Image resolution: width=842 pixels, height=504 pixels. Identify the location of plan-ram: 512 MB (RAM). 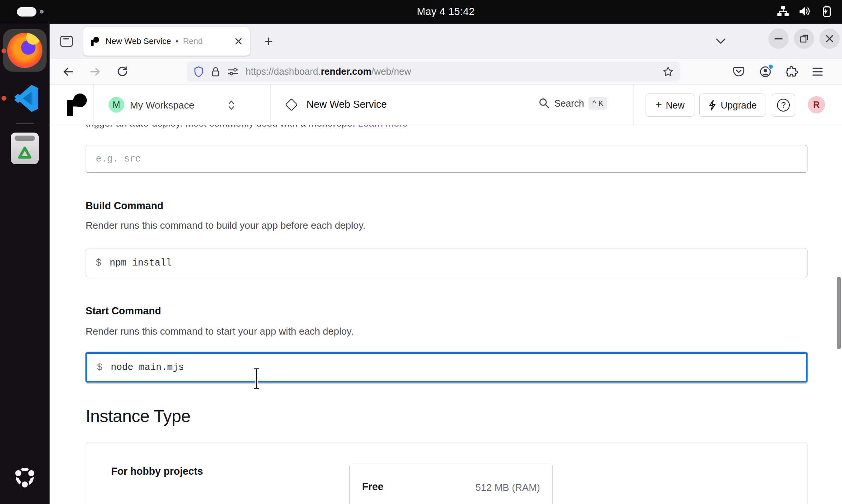
(508, 487).